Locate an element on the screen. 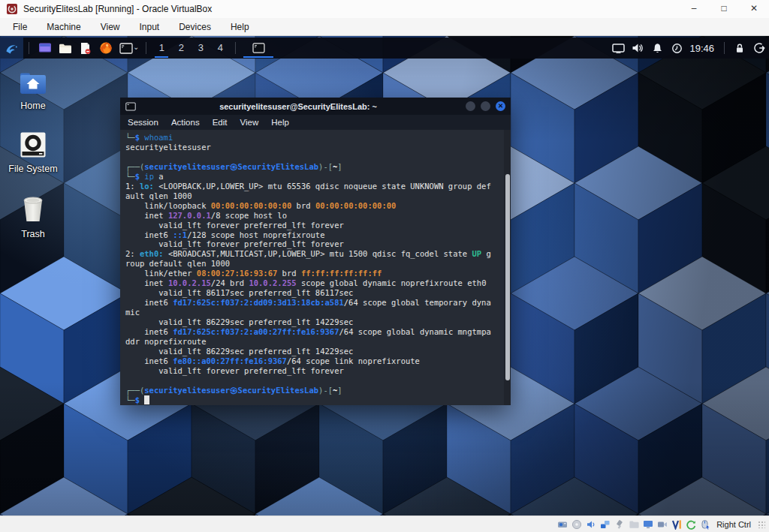  terminal-menu-session: Session is located at coordinates (143, 122).